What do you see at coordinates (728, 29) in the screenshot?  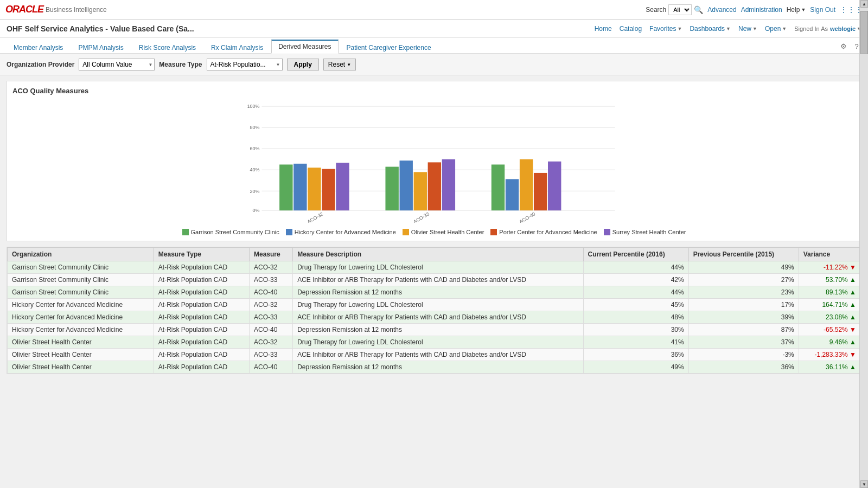 I see `nav-links: Home Catalog Favorites ▼ Dashboards ▼ Ne…` at bounding box center [728, 29].